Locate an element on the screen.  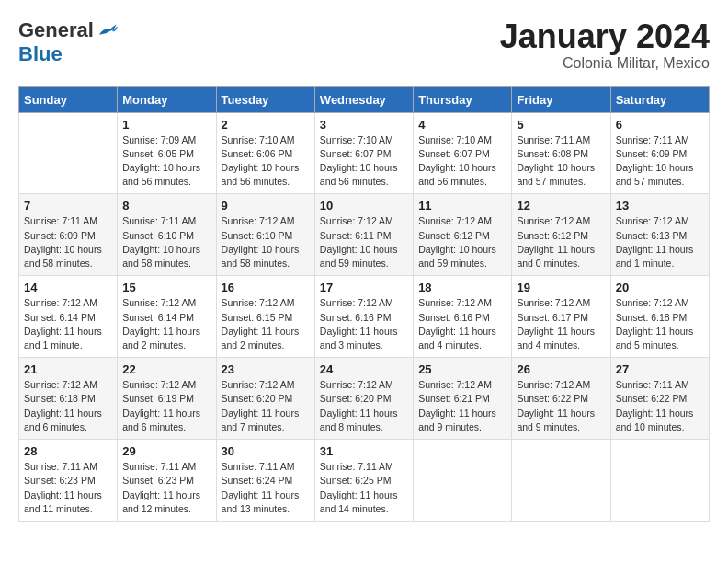
day-info: Sunrise: 7:12 AM Sunset: 6:18 PM Dayligh… is located at coordinates (660, 324).